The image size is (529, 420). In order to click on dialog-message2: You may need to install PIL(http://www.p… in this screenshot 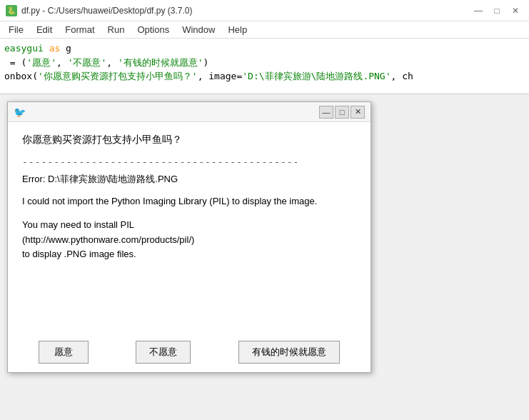, I will do `click(189, 240)`.